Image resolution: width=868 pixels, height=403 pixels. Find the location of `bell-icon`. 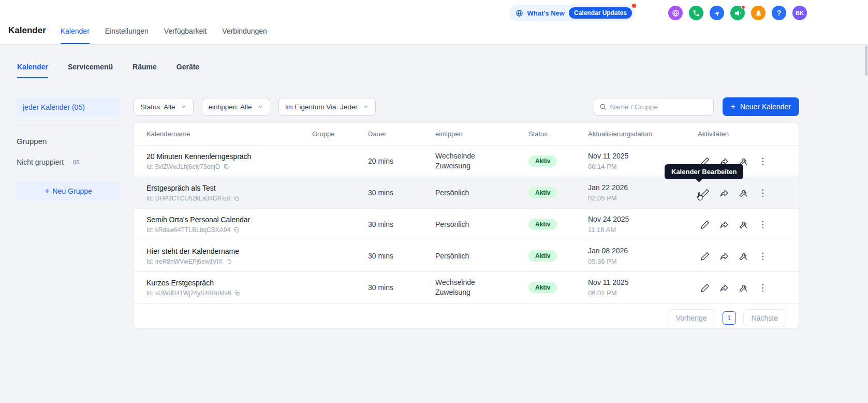

bell-icon is located at coordinates (759, 13).